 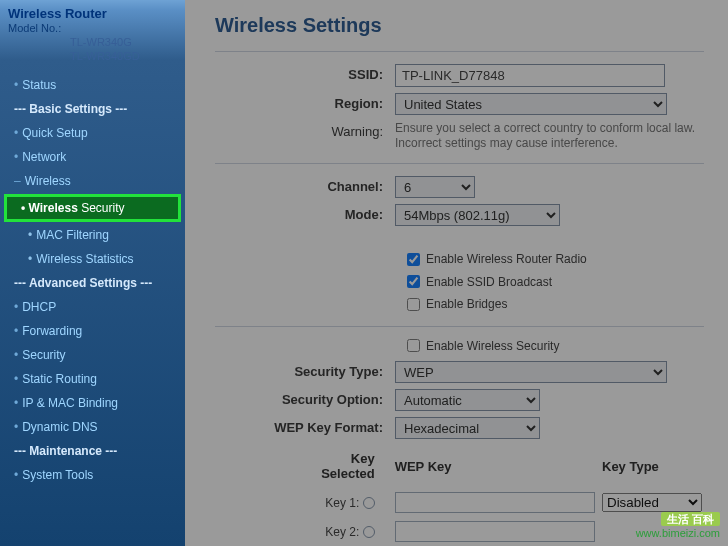 What do you see at coordinates (305, 428) in the screenshot?
I see `wepfmt-label: WEP Key Format:` at bounding box center [305, 428].